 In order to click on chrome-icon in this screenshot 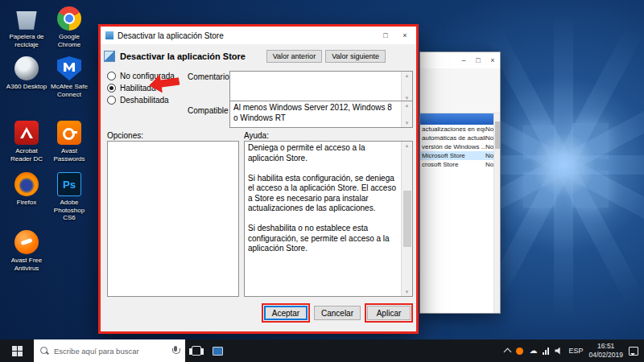, I will do `click(69, 19)`.